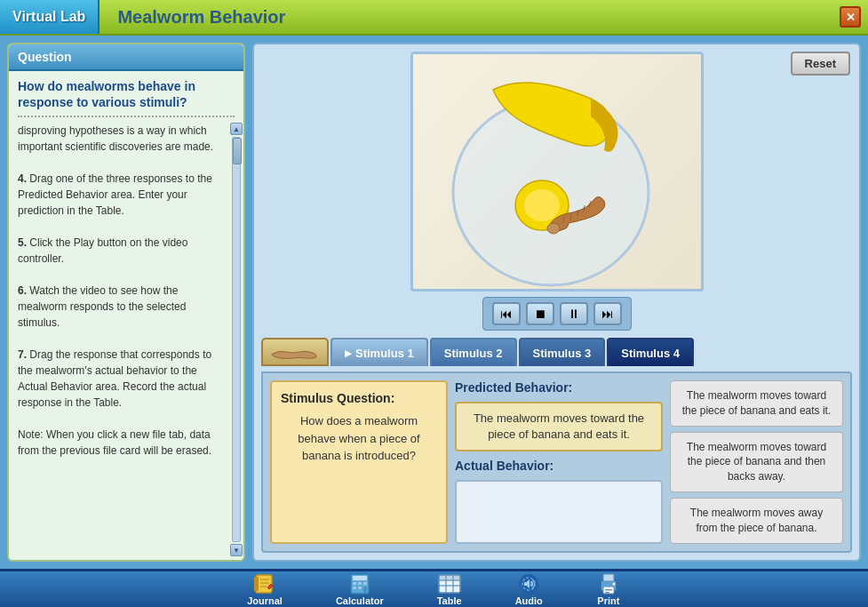  I want to click on scroll-up-btn: ▲, so click(236, 129).